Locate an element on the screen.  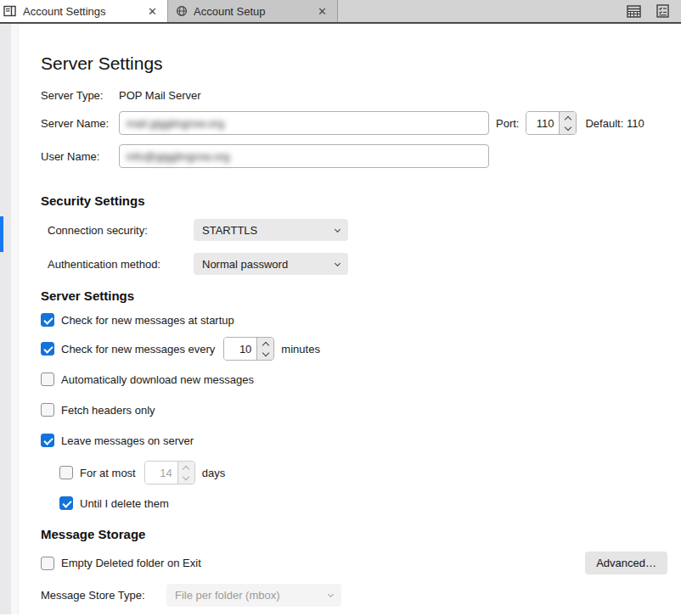
message-store-type-value: File per folder (mbox) is located at coordinates (250, 596).